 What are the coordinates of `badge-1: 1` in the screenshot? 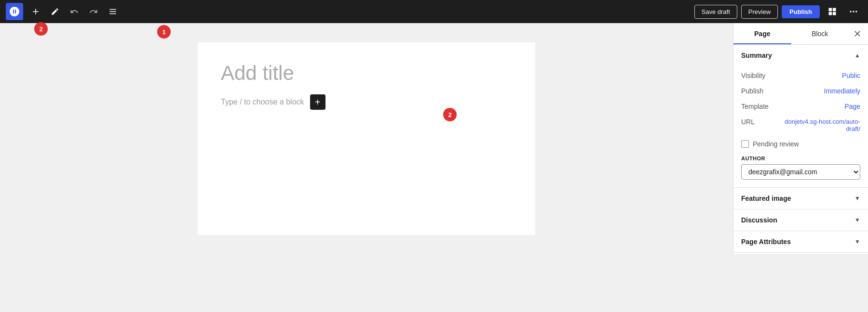 It's located at (164, 32).